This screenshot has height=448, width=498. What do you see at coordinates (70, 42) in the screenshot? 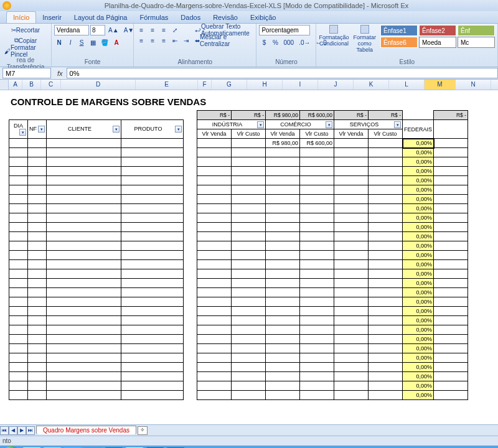
I see `italic-button: I` at bounding box center [70, 42].